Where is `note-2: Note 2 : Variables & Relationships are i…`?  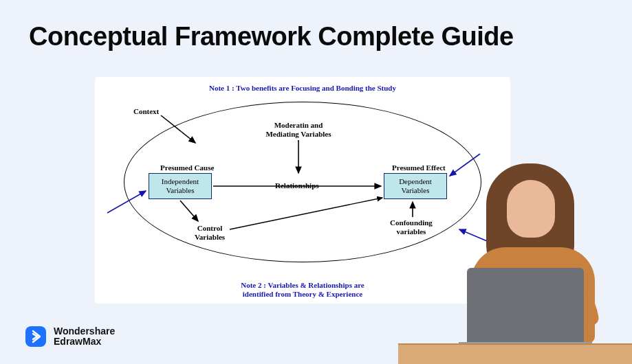 note-2: Note 2 : Variables & Relationships are i… is located at coordinates (303, 291).